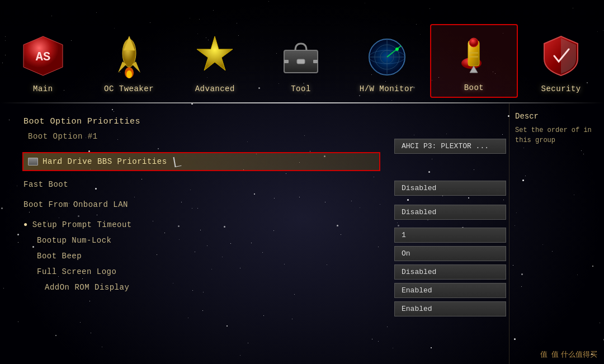 This screenshot has width=604, height=364. Describe the element at coordinates (557, 116) in the screenshot. I see `desc-title: Descr` at that location.